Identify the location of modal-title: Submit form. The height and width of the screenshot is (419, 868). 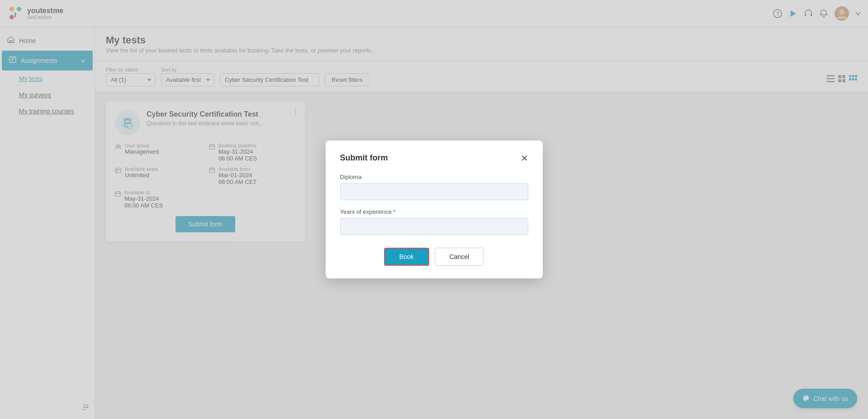
(364, 158).